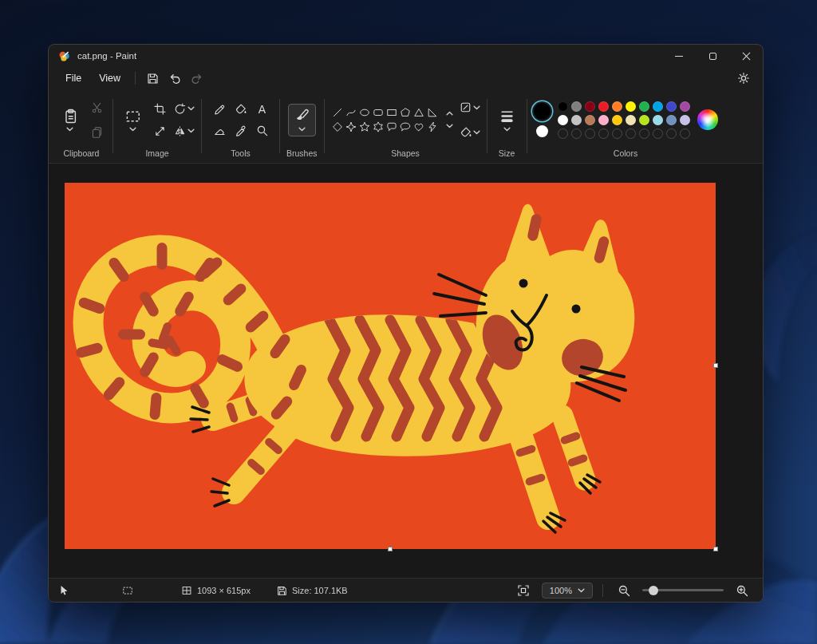  I want to click on eraser-tool-button, so click(219, 131).